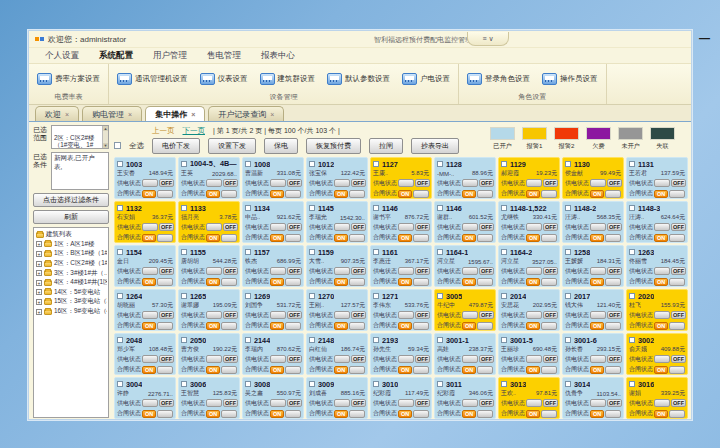 The width and height of the screenshot is (720, 448). What do you see at coordinates (209, 178) in the screenshot?
I see `room-card: 1004-5、4B— 王英 2029.68.. 供电状态 OFF 合闸状态 ON` at bounding box center [209, 178].